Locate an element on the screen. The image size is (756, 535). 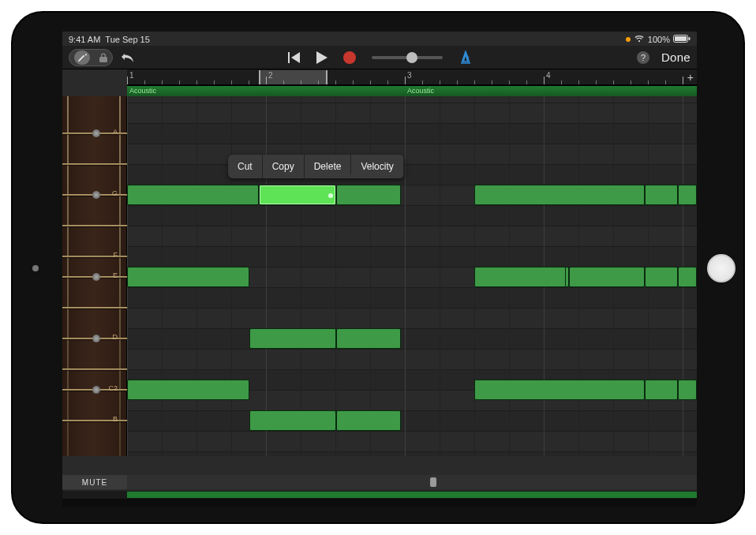
undo-button is located at coordinates (129, 58).